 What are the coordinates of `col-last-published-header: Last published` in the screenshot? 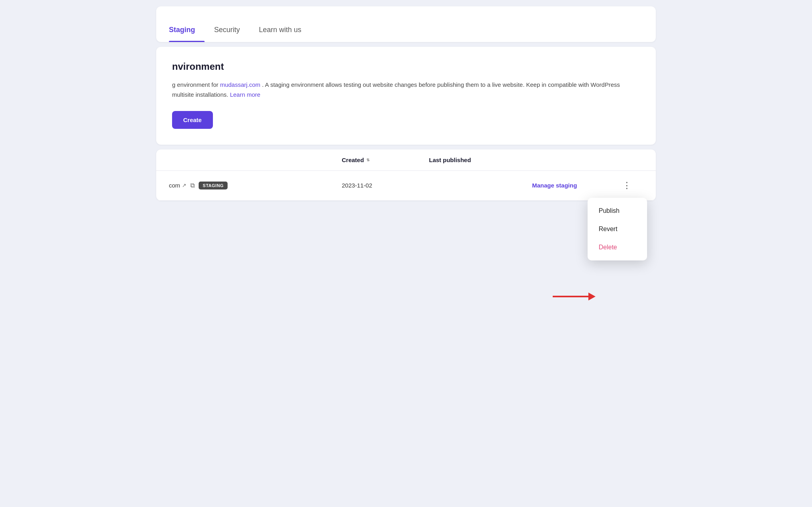 It's located at (481, 160).